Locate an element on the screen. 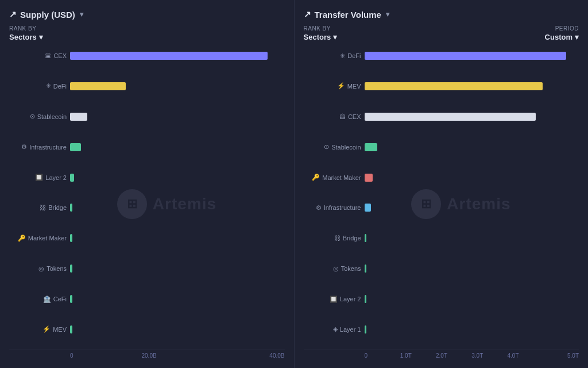 The height and width of the screenshot is (368, 588). panel2-controls: RANK BY Sectors ▾ PERIOD Custom ▾ is located at coordinates (442, 33).